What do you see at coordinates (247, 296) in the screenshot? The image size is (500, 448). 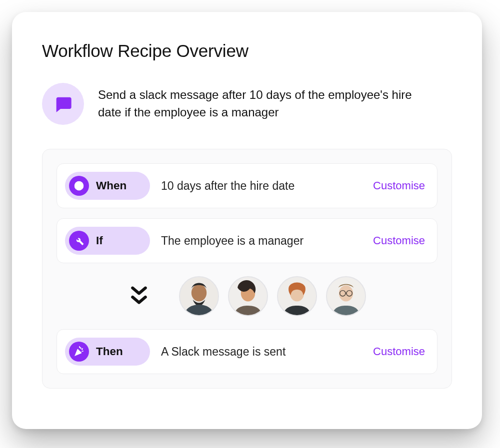 I see `flow-middle` at bounding box center [247, 296].